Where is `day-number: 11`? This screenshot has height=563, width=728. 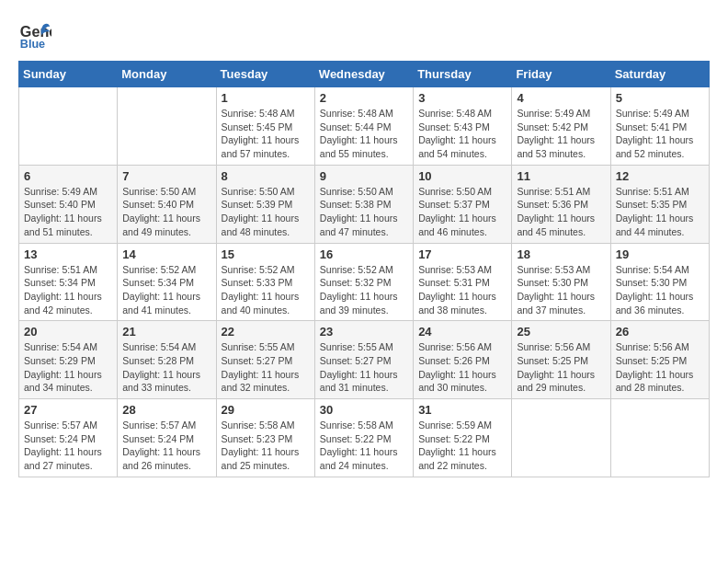
day-number: 11 is located at coordinates (561, 177).